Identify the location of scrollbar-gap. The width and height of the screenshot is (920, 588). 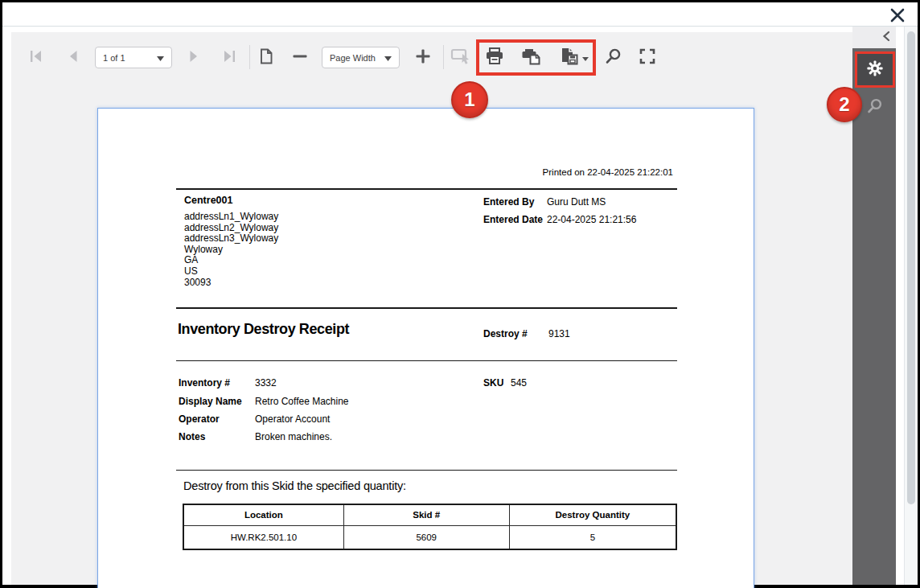
(900, 306).